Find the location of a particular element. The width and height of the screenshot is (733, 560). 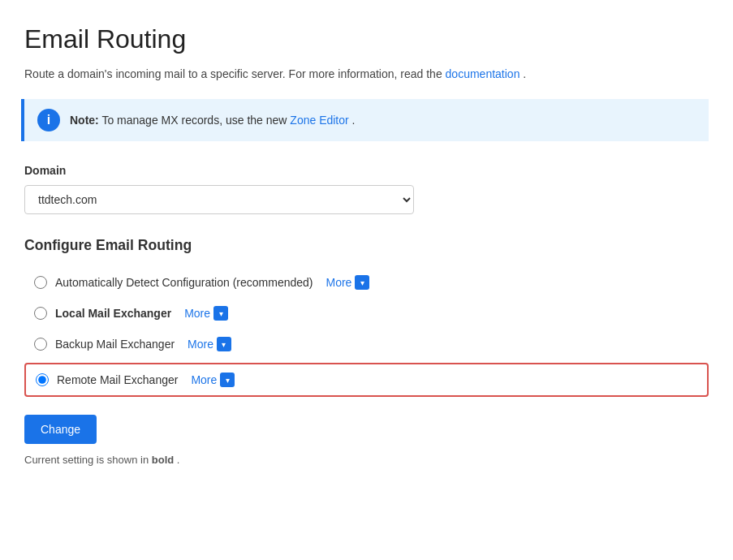

current-setting-text: Current setting is shown in bold . is located at coordinates (367, 459).